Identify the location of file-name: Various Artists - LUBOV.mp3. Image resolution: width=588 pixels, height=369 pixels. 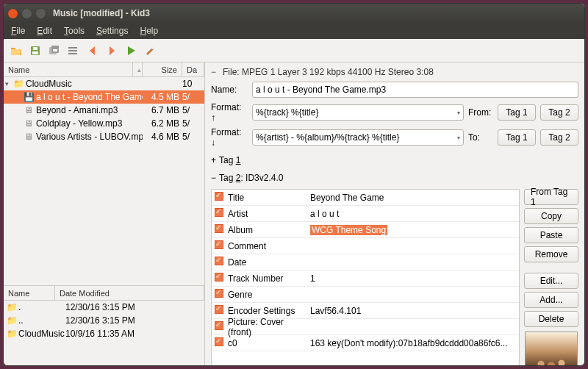
(88, 137).